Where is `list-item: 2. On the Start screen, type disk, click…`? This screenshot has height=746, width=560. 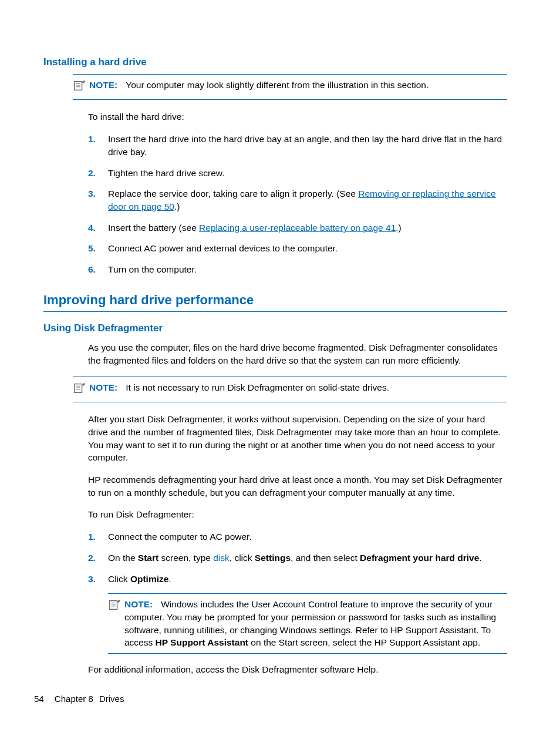
list-item: 2. On the Start screen, type disk, click… is located at coordinates (298, 558).